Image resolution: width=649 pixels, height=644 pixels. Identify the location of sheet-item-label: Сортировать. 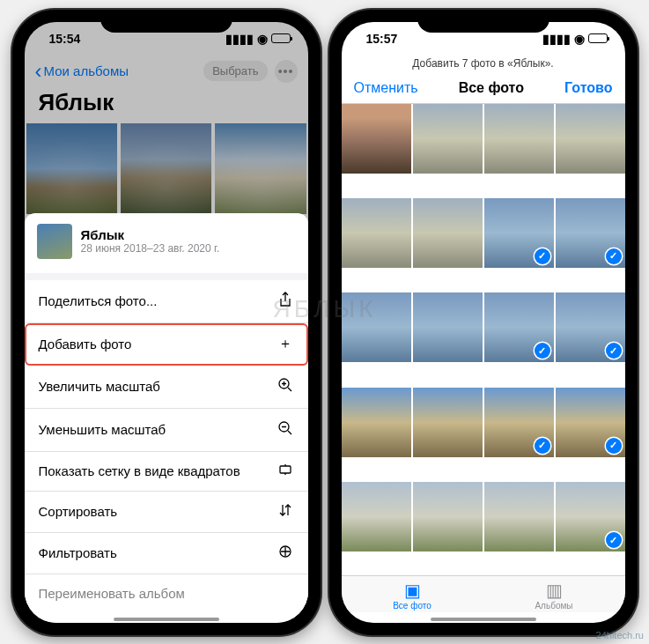
(78, 511).